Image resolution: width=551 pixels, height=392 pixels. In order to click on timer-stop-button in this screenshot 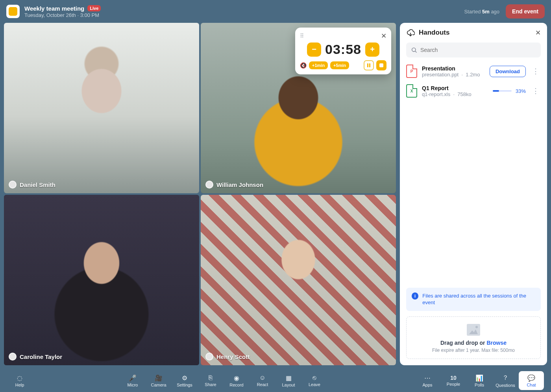, I will do `click(381, 65)`.